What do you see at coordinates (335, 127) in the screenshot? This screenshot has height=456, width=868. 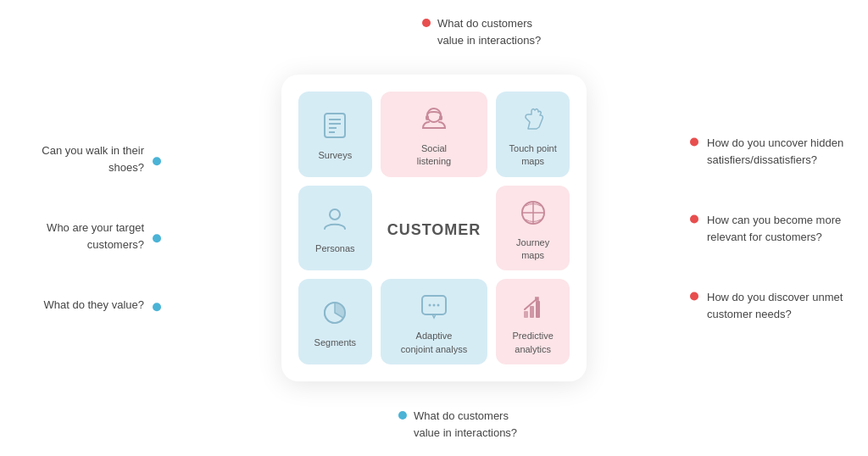 I see `surveys-icon` at bounding box center [335, 127].